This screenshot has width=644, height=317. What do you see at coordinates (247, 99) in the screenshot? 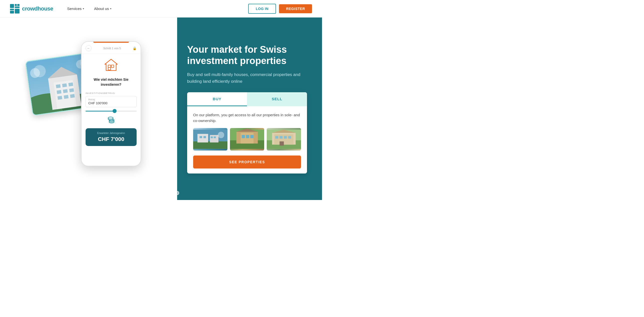
I see `buy-sell-tabs: BUY SELL` at bounding box center [247, 99].